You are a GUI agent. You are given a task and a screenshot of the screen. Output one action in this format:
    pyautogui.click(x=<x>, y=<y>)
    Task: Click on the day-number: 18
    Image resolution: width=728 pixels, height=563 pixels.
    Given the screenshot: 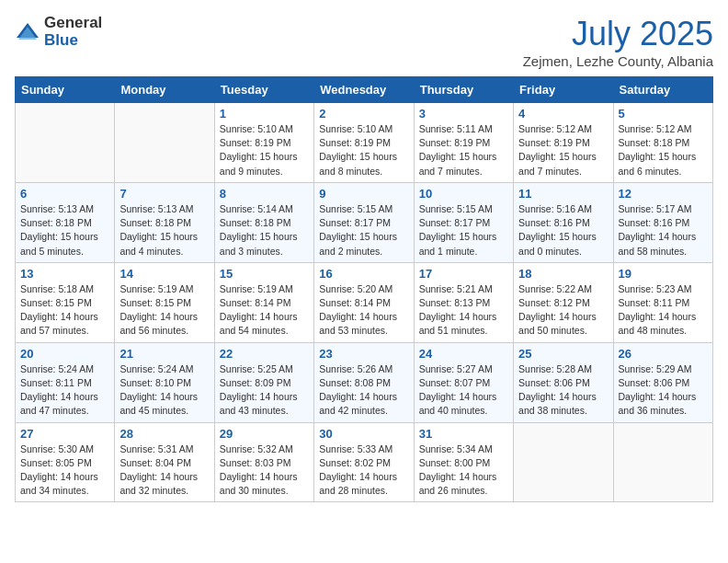 What is the action you would take?
    pyautogui.click(x=563, y=274)
    